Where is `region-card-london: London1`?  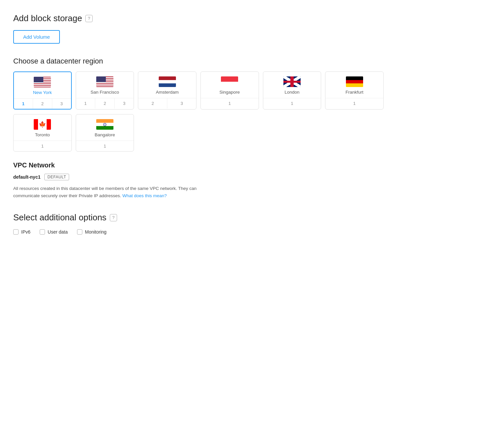 region-card-london: London1 is located at coordinates (292, 91).